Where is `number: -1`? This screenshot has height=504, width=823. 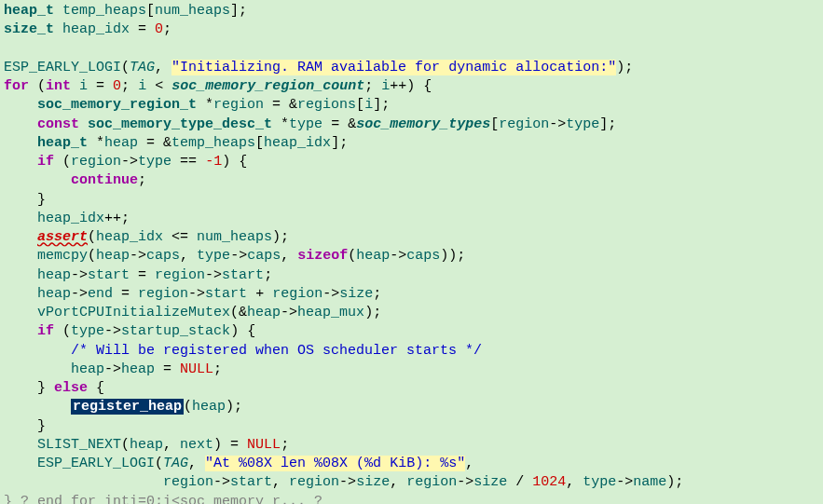 number: -1 is located at coordinates (213, 162).